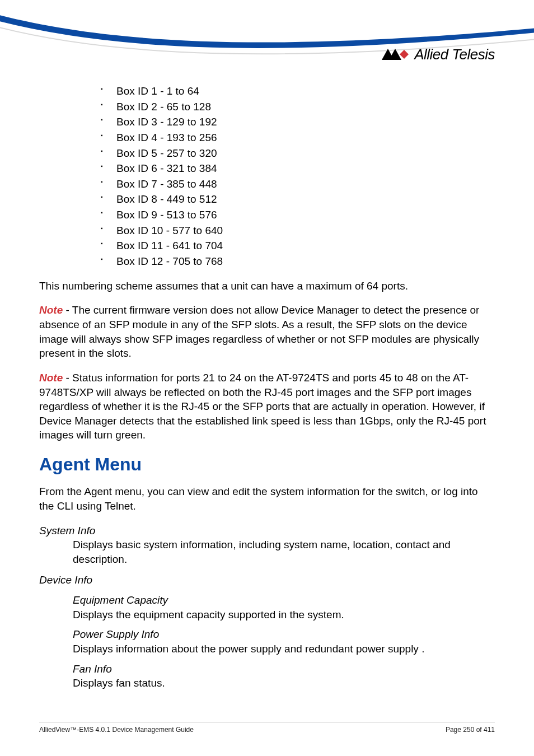 The width and height of the screenshot is (534, 756). I want to click on box-id-text: Box ID 8 - 449 to 512, so click(167, 199).